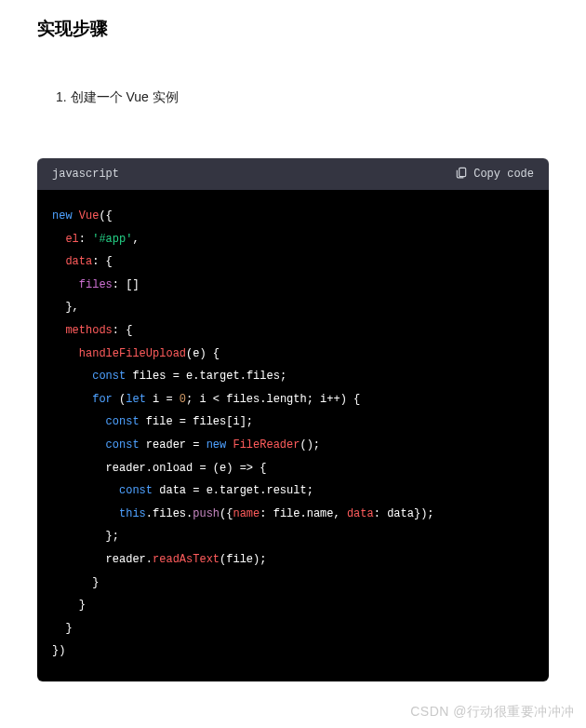  I want to click on code-line: data: {, so click(293, 263).